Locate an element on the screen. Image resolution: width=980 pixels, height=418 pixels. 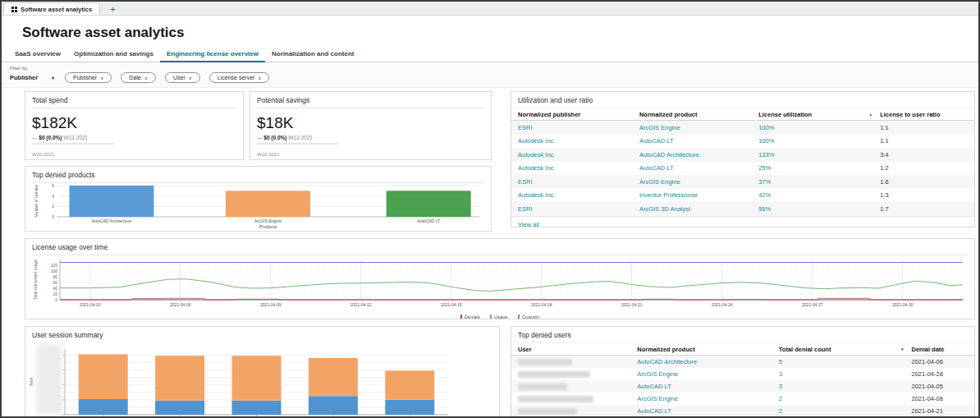
user-session-chart: Time is located at coordinates (263, 380).